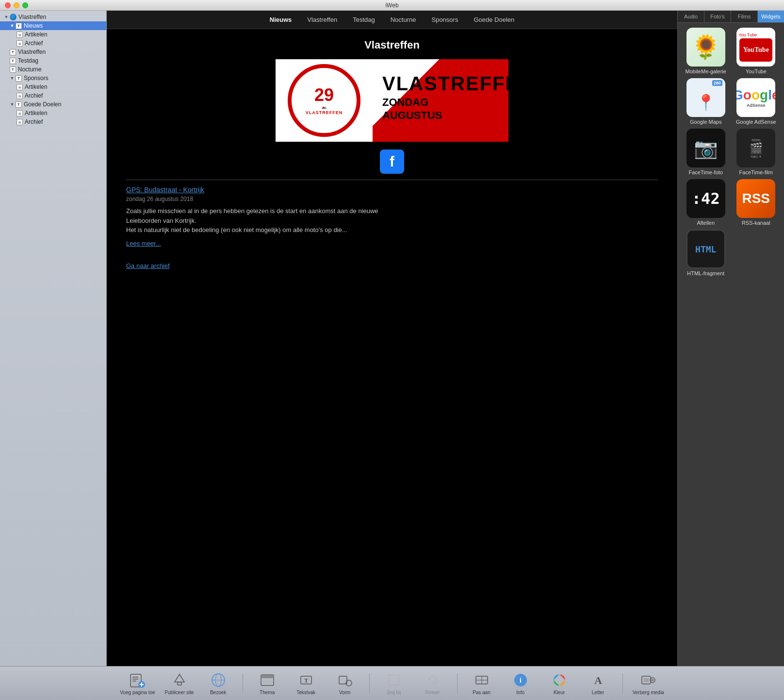 This screenshot has height=700, width=784. I want to click on tekstvak-button: T Tekstvak, so click(306, 683).